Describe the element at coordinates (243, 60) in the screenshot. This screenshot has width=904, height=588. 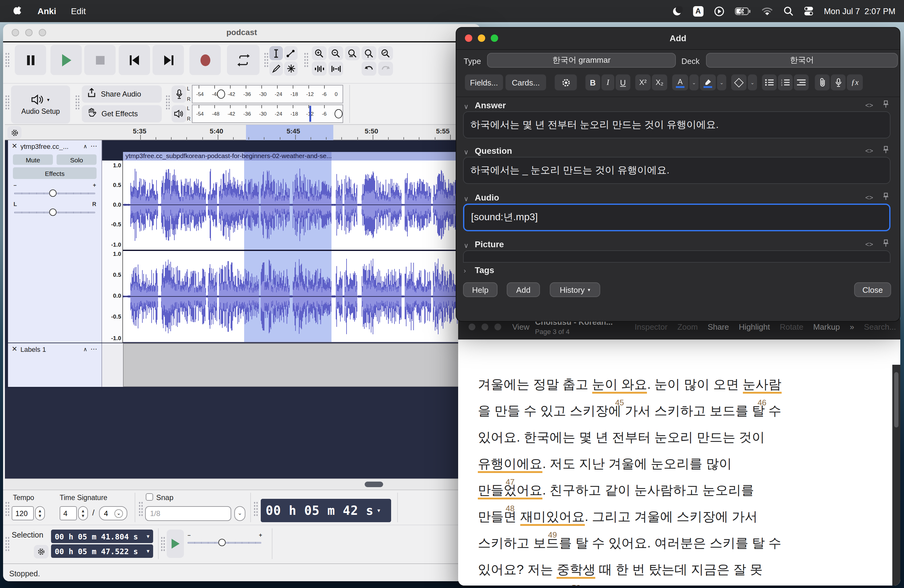
I see `loop-button` at that location.